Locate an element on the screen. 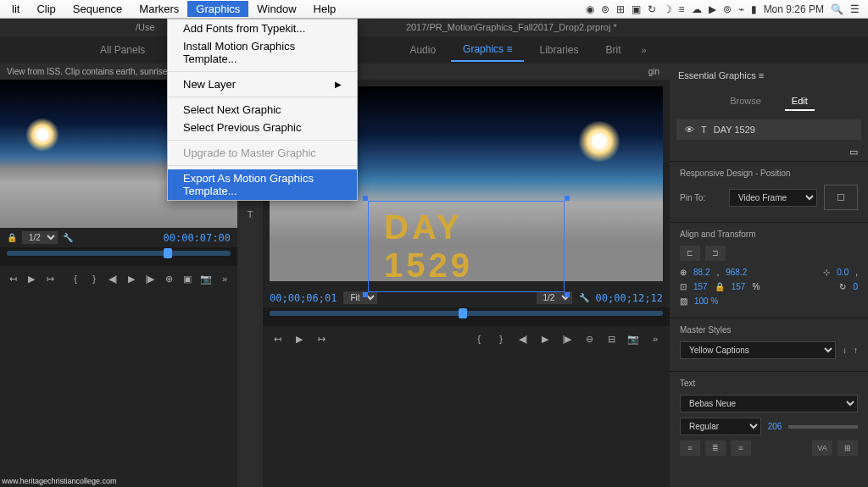 The image size is (868, 487). menu-icon: ≡ is located at coordinates (682, 9).